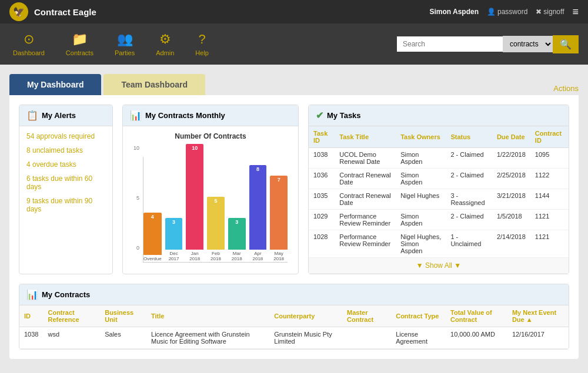 The image size is (588, 373). Describe the element at coordinates (165, 44) in the screenshot. I see `nav-item-admin: ⚙ Admin` at that location.